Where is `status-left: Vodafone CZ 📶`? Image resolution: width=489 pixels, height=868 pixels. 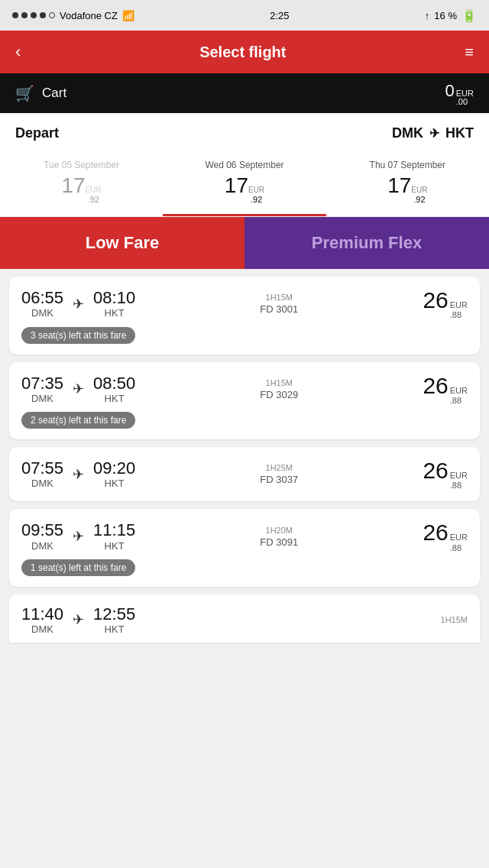 status-left: Vodafone CZ 📶 is located at coordinates (73, 15).